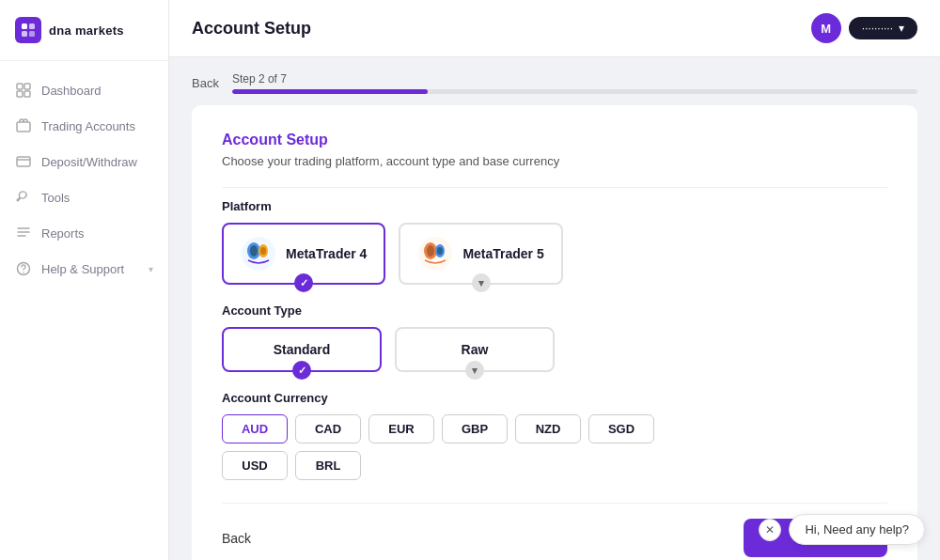 This screenshot has width=940, height=560. Describe the element at coordinates (86, 30) in the screenshot. I see `logo-text: dna markets` at that location.